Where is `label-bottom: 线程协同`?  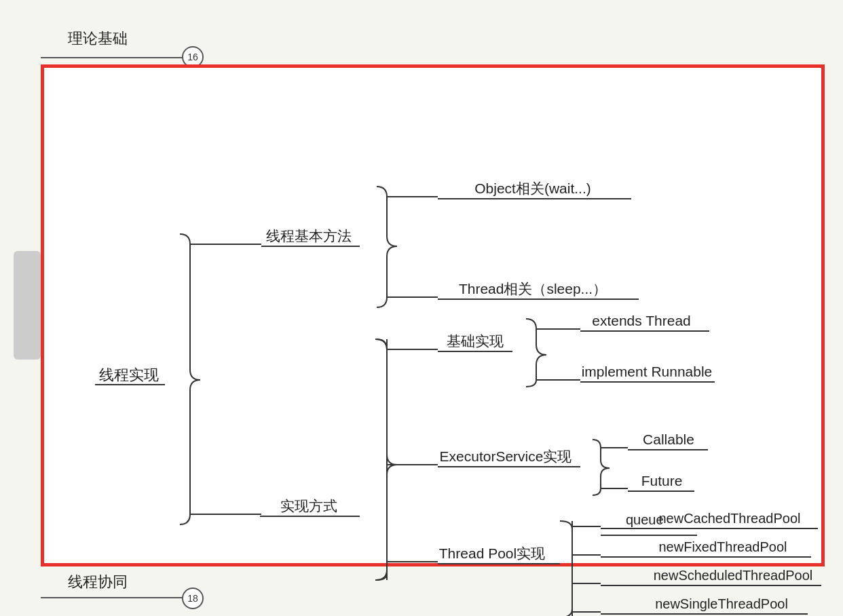 label-bottom: 线程协同 is located at coordinates (98, 582).